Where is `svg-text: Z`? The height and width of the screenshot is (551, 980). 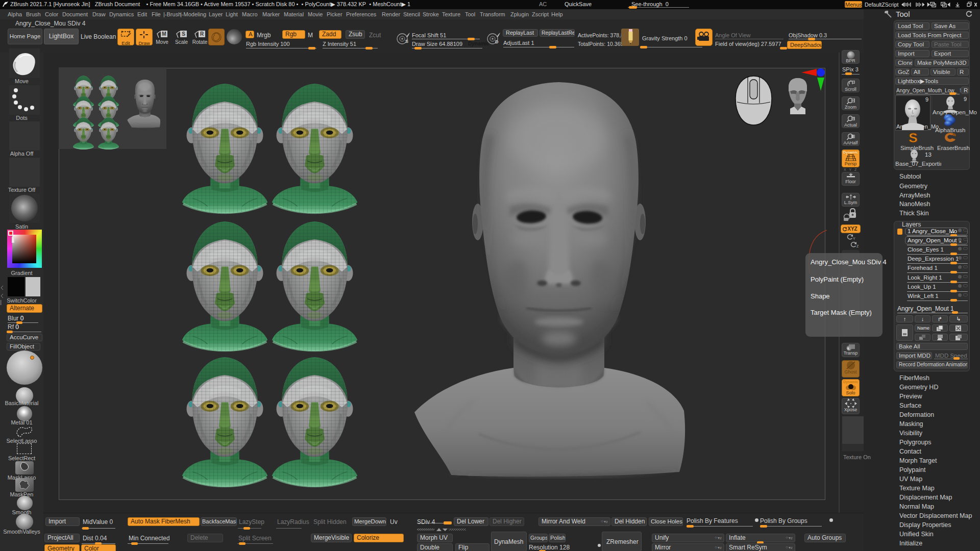 svg-text: Z is located at coordinates (857, 246).